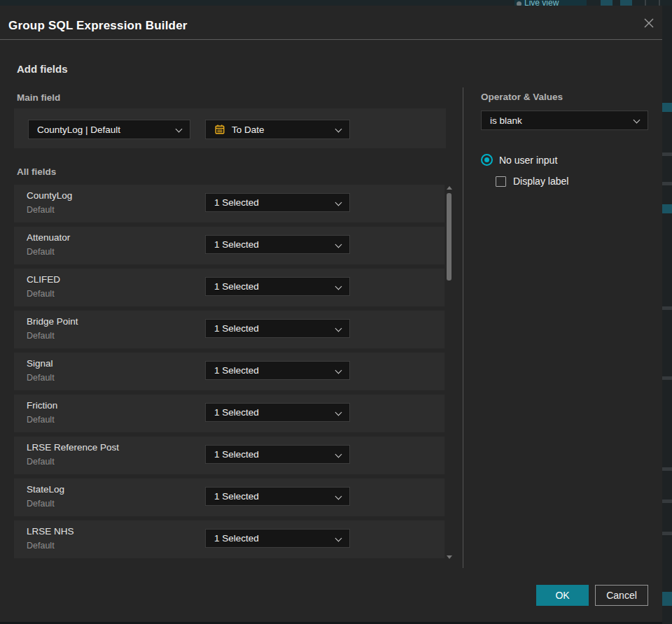 This screenshot has height=624, width=672. What do you see at coordinates (449, 236) in the screenshot?
I see `scrollbar-thumb` at bounding box center [449, 236].